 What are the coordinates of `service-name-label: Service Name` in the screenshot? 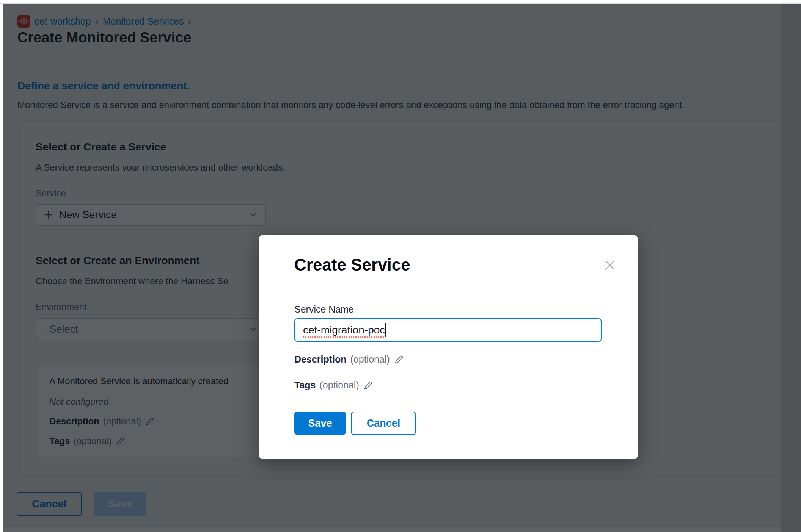 It's located at (324, 309).